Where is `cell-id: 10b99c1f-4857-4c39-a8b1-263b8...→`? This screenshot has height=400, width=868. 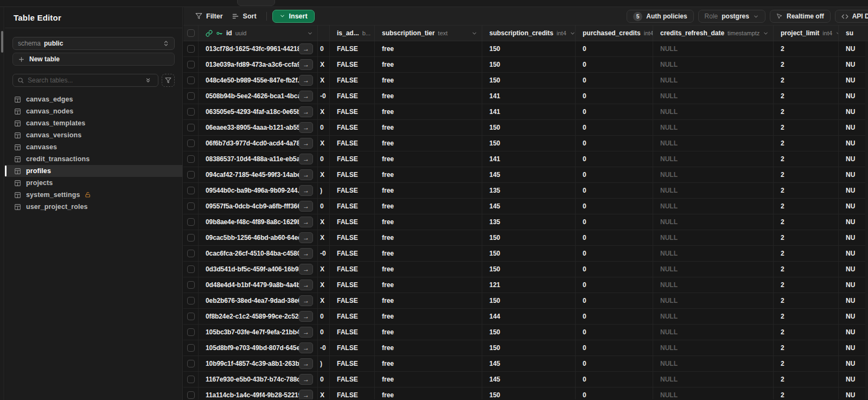
cell-id: 10b99c1f-4857-4c39-a8b1-263b8...→ is located at coordinates (258, 364).